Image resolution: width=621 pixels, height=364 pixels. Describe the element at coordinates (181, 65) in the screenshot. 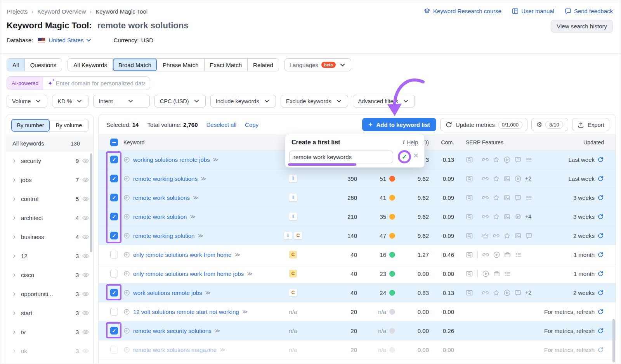

I see `tab-phrase-match: Phrase Match` at that location.